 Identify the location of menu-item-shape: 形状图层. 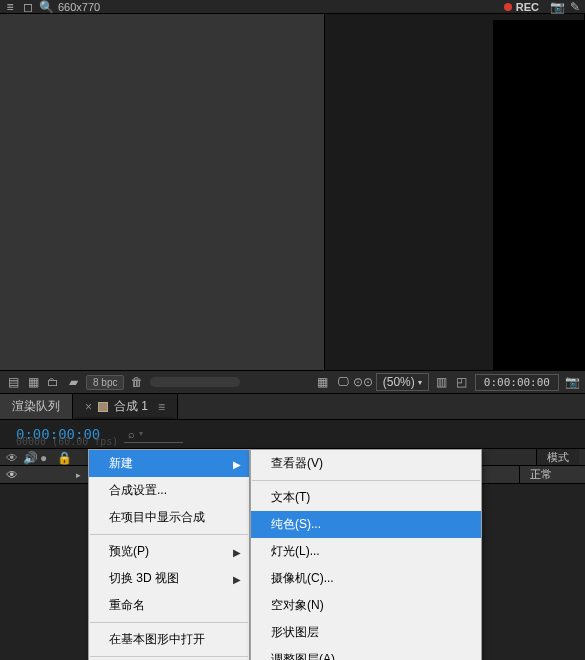
(366, 632).